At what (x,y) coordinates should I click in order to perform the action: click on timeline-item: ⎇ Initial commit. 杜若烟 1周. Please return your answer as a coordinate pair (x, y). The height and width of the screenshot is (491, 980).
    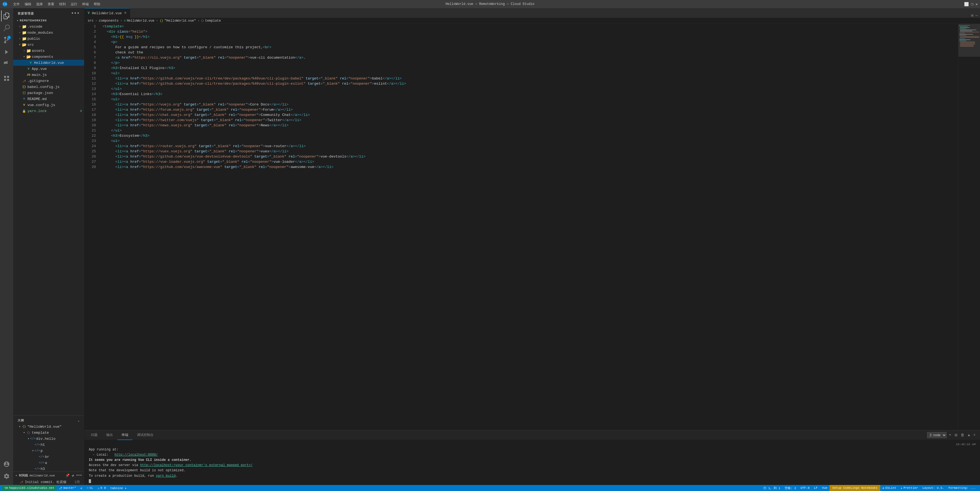
    Looking at the image, I should click on (49, 482).